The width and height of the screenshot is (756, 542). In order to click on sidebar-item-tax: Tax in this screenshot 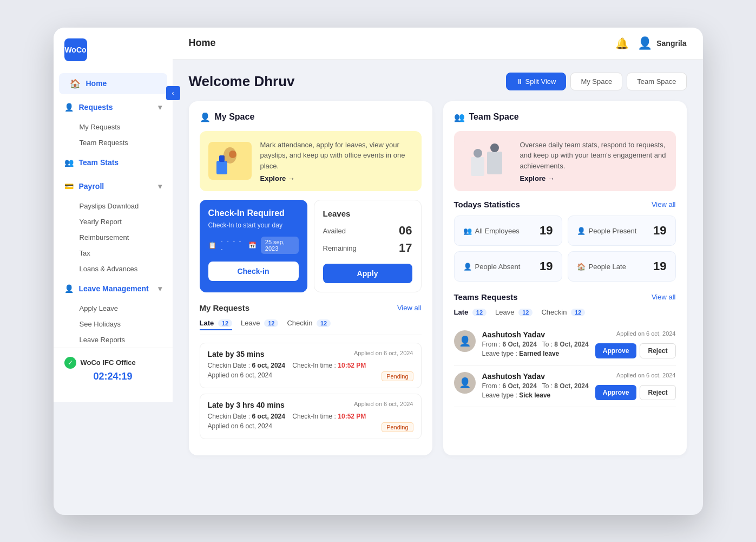, I will do `click(113, 253)`.